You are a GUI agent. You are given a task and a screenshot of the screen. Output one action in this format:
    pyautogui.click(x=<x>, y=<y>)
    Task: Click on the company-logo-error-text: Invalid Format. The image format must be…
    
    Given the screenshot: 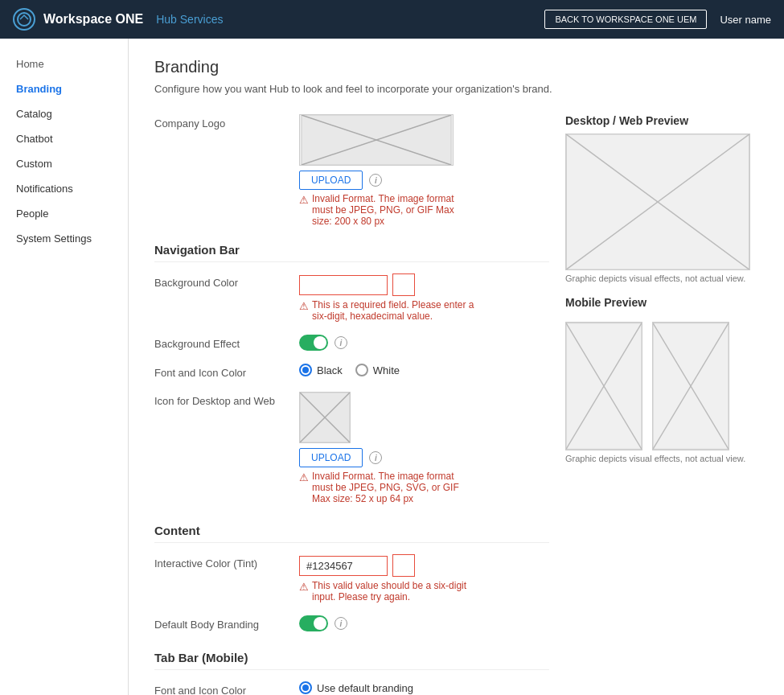 What is the action you would take?
    pyautogui.click(x=394, y=210)
    